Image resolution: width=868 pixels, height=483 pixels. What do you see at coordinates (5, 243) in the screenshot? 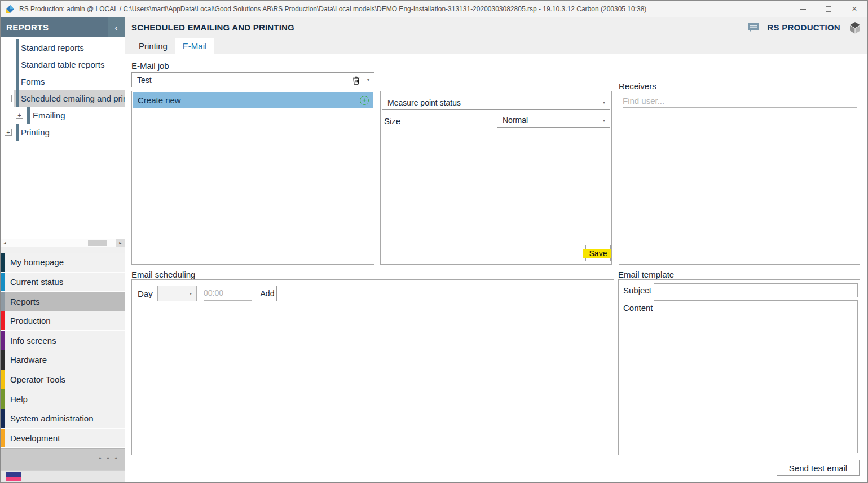
I see `scroll-left-icon: ◄` at bounding box center [5, 243].